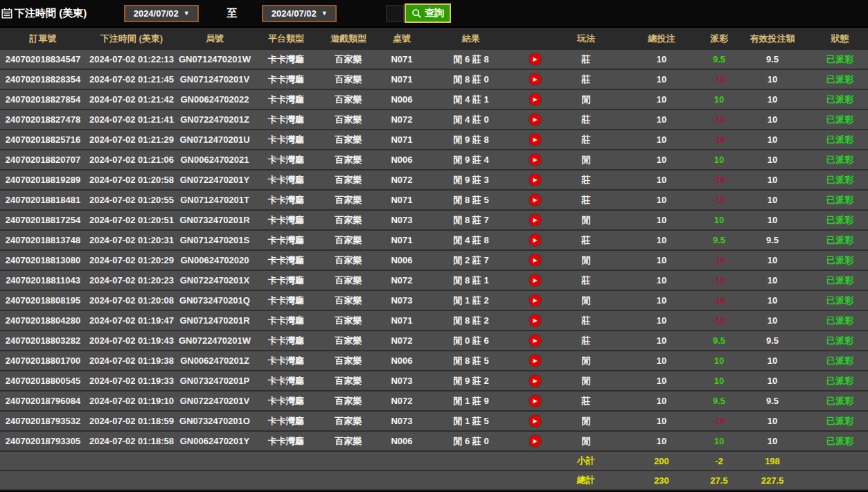  I want to click on order-number-cell: 240702018820707, so click(43, 159).